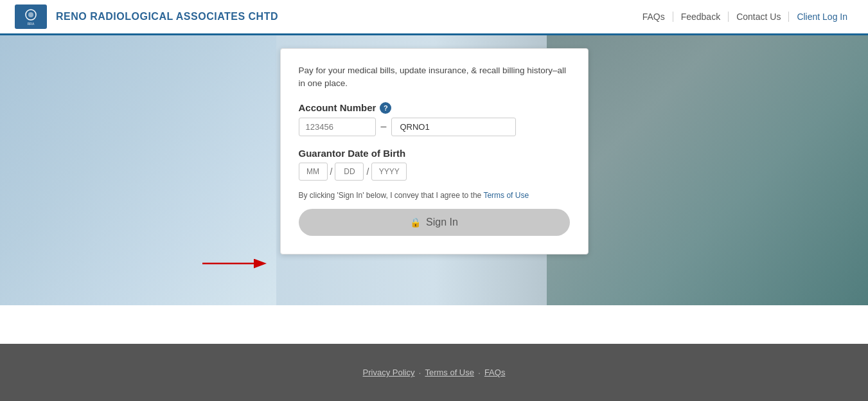 The width and height of the screenshot is (868, 401). I want to click on account-suffix-input, so click(454, 127).